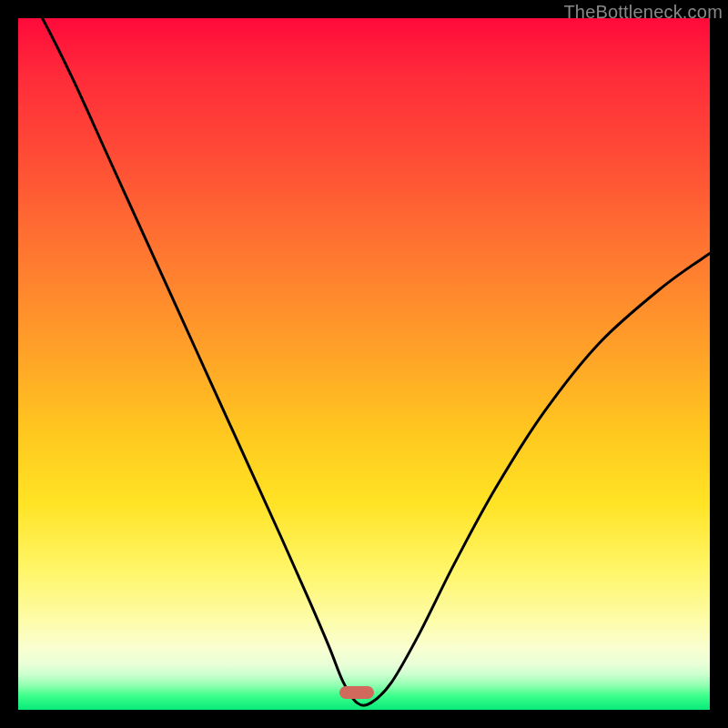 Image resolution: width=728 pixels, height=728 pixels. I want to click on watermark-text: TheBottleneck.com, so click(642, 13).